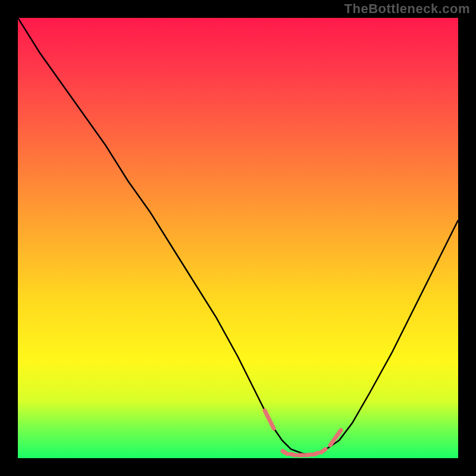  I want to click on marker-left, so click(269, 419).